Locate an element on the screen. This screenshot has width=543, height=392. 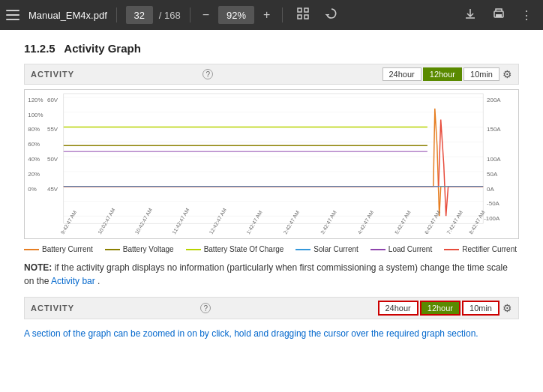
legend-line-solar-current is located at coordinates (303, 250).